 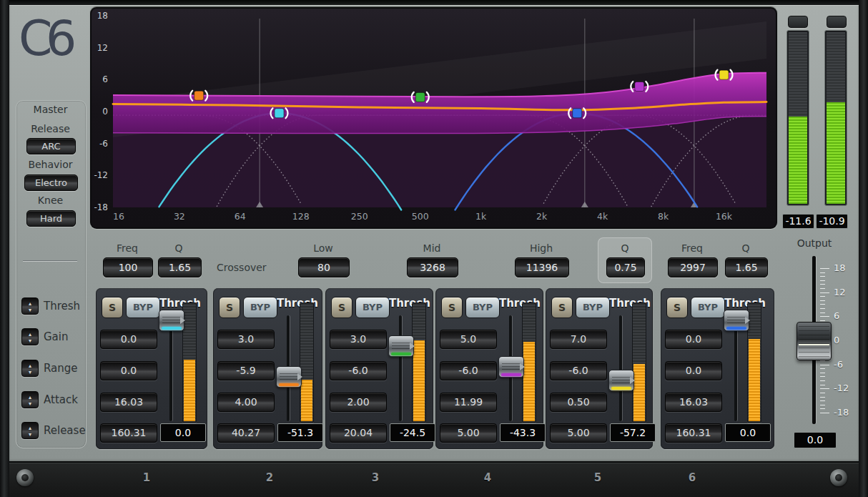 What do you see at coordinates (846, 412) in the screenshot?
I see `output-scale-label: -18` at bounding box center [846, 412].